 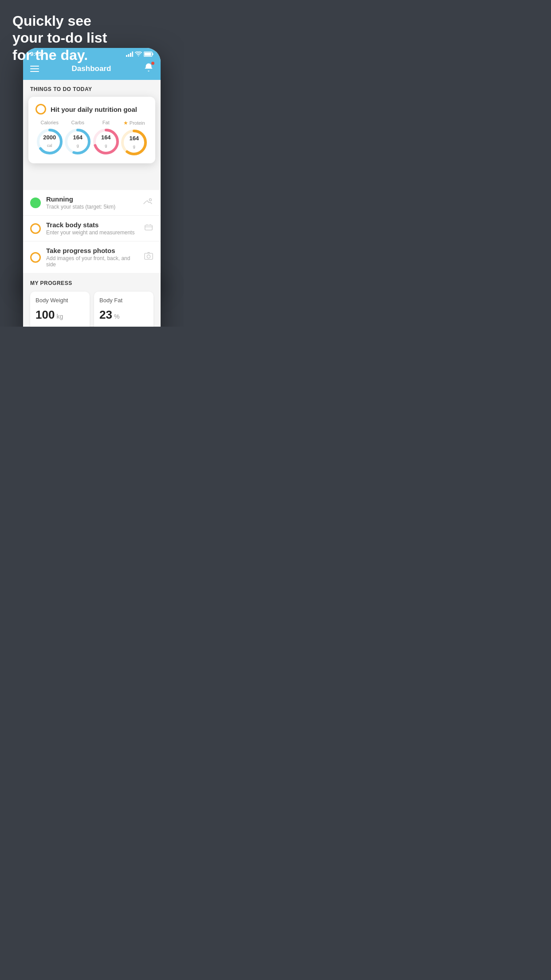 I want to click on list-item-running: Running Track your stats (target: 5km), so click(x=92, y=203).